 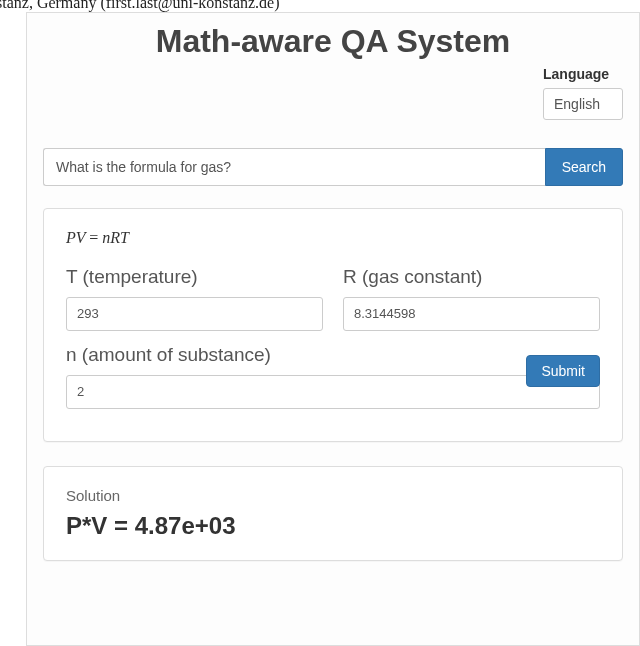 I want to click on page-header-fragment: stanz, Germany (first.last@uni-konstanz.…, so click(x=140, y=6).